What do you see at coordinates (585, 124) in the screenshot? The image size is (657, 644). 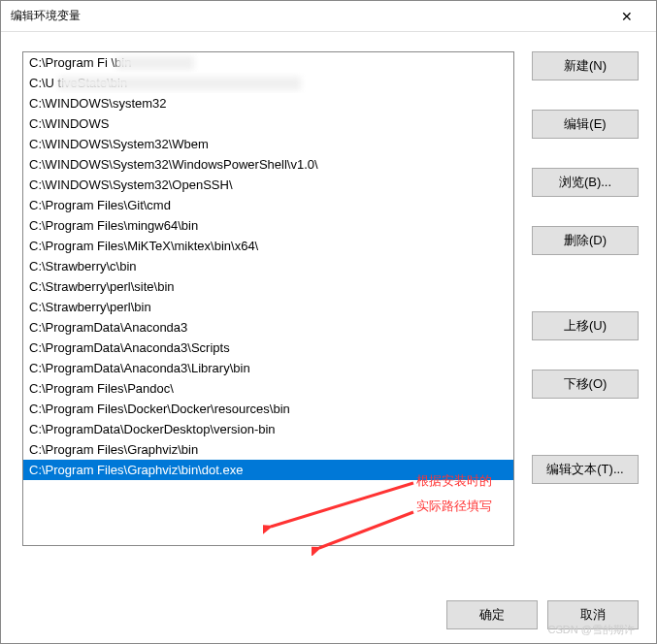 I see `edit-button: 编辑(E)` at bounding box center [585, 124].